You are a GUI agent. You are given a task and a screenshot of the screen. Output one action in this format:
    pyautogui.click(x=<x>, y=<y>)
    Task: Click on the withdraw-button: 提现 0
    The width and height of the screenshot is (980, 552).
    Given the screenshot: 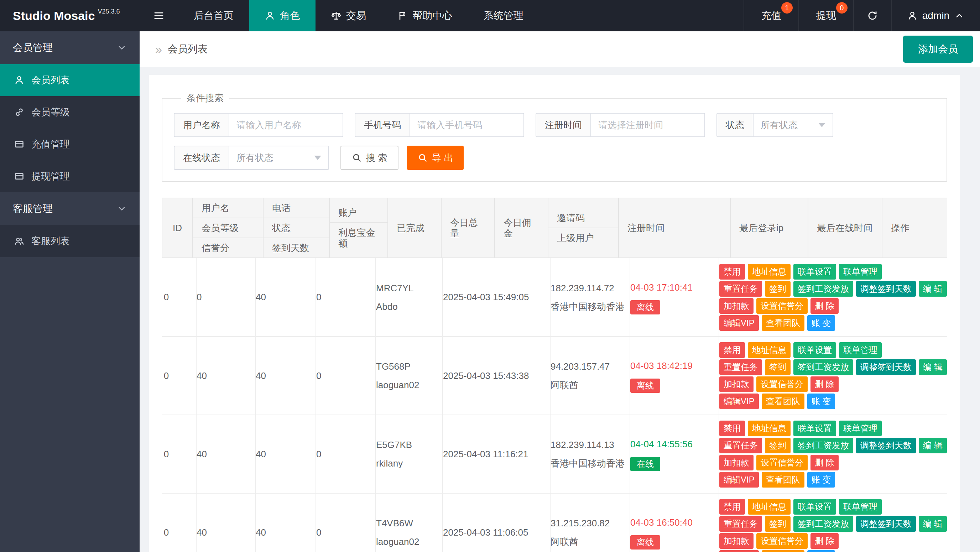 What is the action you would take?
    pyautogui.click(x=826, y=16)
    